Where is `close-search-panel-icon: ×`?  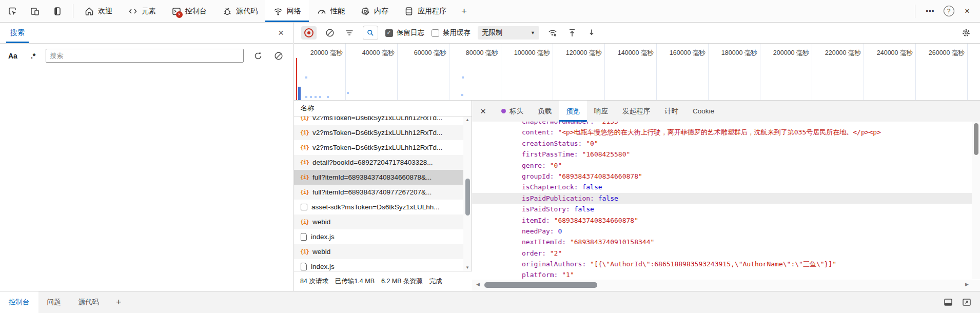
close-search-panel-icon: × is located at coordinates (281, 33).